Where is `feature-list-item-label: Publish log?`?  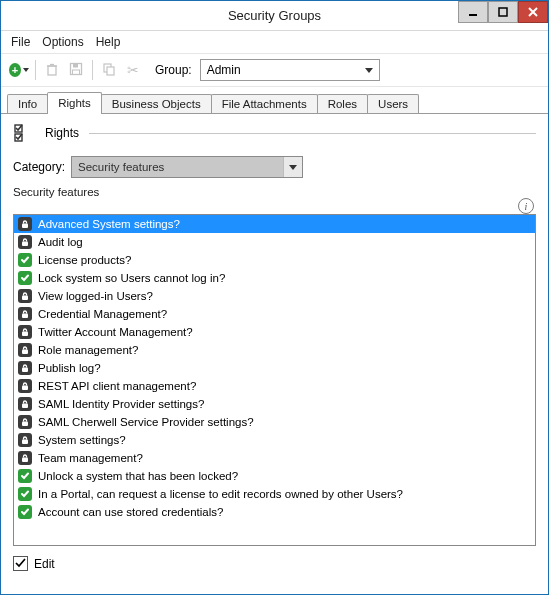
feature-list-item-label: Publish log? is located at coordinates (70, 368).